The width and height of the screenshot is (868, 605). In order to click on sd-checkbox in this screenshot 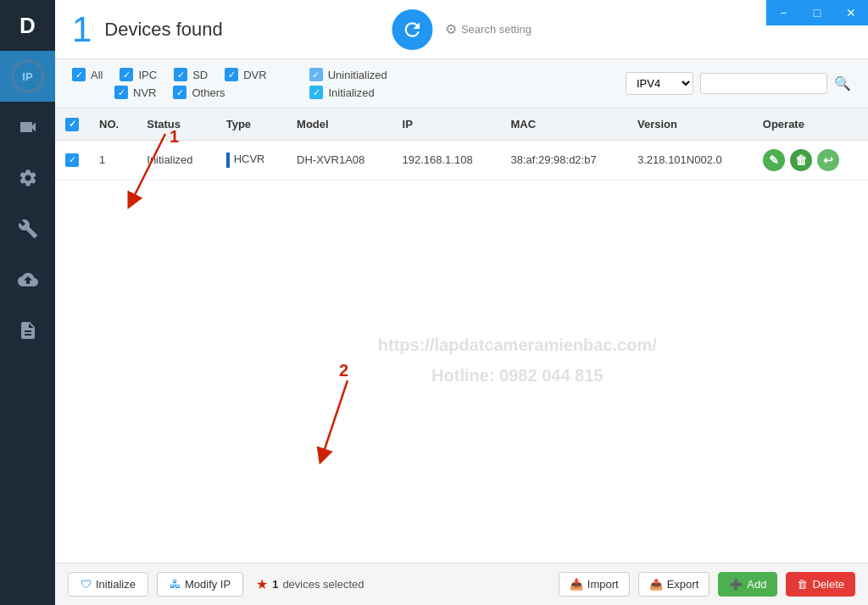, I will do `click(181, 75)`.